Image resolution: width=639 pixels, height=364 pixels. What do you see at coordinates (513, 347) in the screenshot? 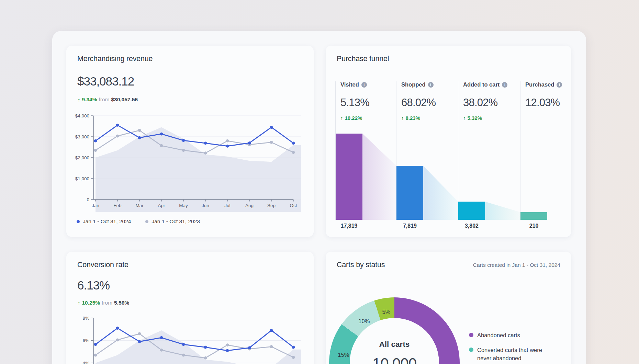
I see `carts-legend: Abandoned cartsConverted carts that were…` at bounding box center [513, 347].